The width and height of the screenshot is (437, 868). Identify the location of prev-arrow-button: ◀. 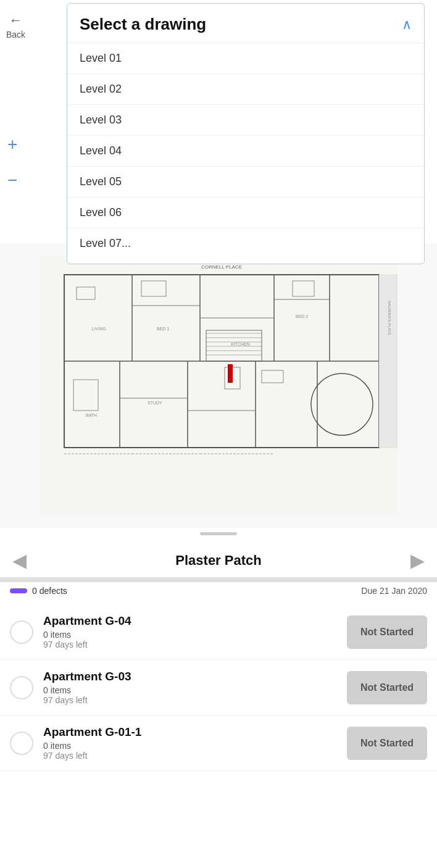
(20, 561).